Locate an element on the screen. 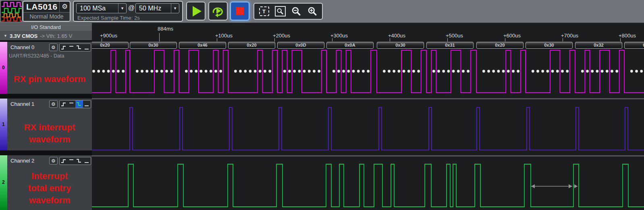 This screenshot has height=210, width=644. measurement-arrow is located at coordinates (555, 186).